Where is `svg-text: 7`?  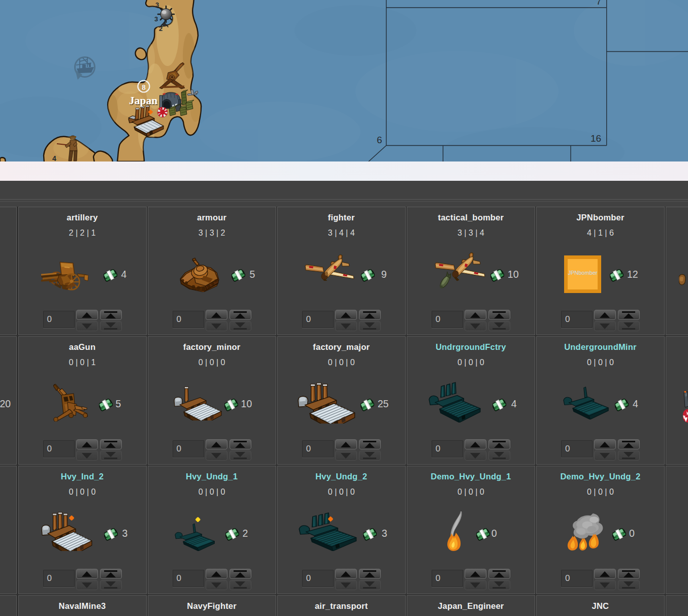 svg-text: 7 is located at coordinates (599, 3).